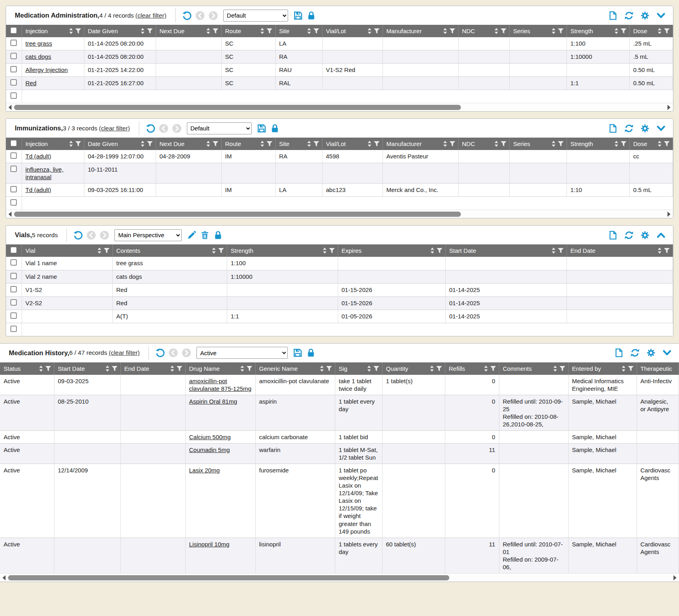 The width and height of the screenshot is (679, 616). Describe the element at coordinates (53, 144) in the screenshot. I see `column-header-injection: Injection` at that location.